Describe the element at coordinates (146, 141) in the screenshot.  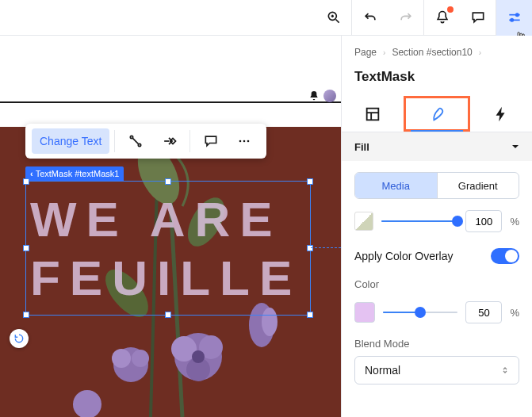
I see `floating-toolbar: Change Text` at that location.